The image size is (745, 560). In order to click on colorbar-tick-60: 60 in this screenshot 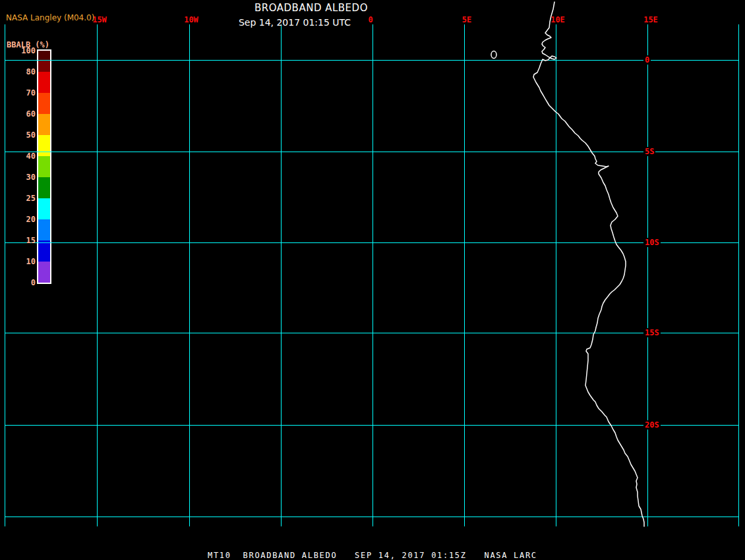, I will do `click(20, 114)`.